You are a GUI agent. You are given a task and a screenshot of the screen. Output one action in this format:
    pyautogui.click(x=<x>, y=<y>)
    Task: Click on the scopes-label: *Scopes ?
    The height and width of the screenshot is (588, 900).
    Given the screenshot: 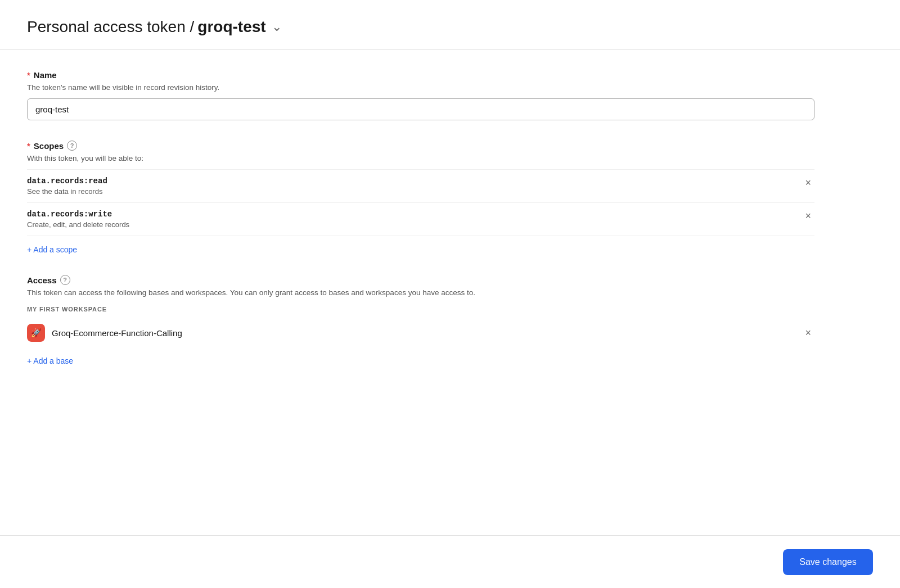 What is the action you would take?
    pyautogui.click(x=421, y=146)
    